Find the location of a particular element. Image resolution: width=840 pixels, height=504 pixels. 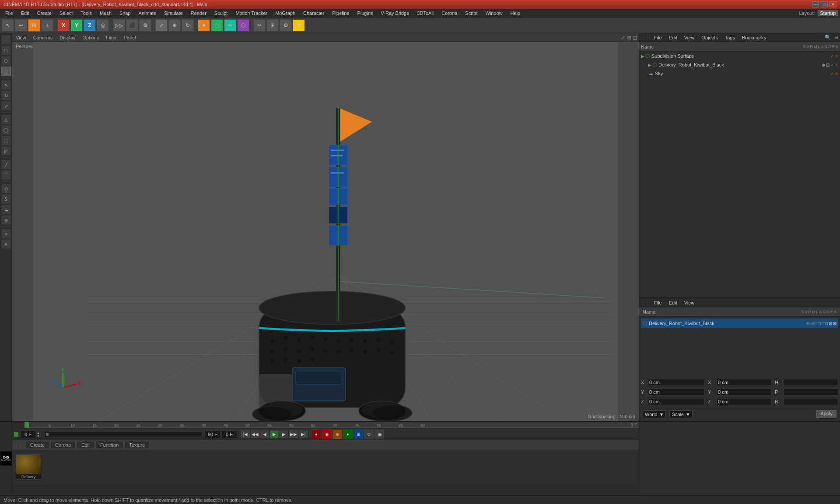

spline-btn: ◯ is located at coordinates (6, 130).